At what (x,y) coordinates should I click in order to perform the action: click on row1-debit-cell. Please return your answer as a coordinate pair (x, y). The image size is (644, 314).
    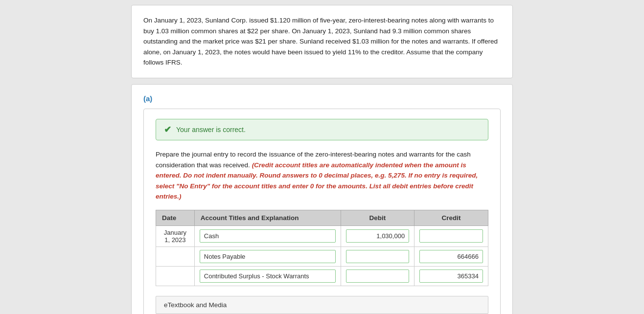
    Looking at the image, I should click on (377, 236).